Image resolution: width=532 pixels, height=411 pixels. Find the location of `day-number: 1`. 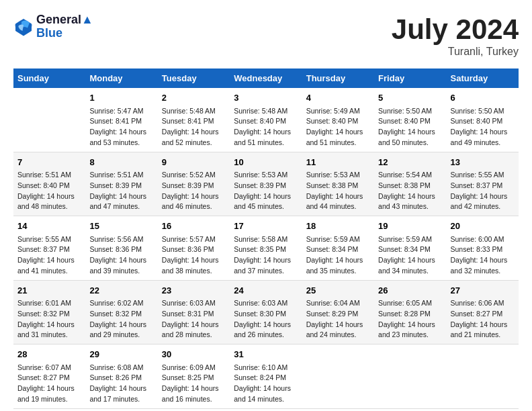

day-number: 1 is located at coordinates (121, 98).